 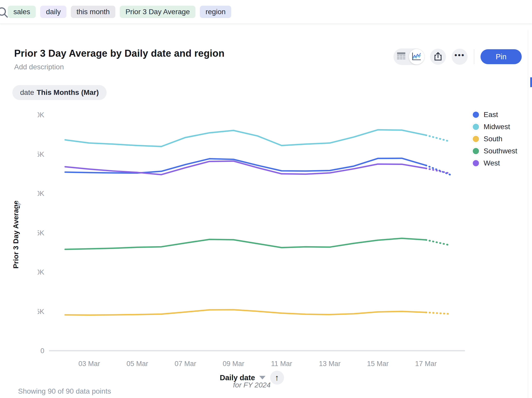 I want to click on search-token-daily: daily, so click(x=53, y=12).